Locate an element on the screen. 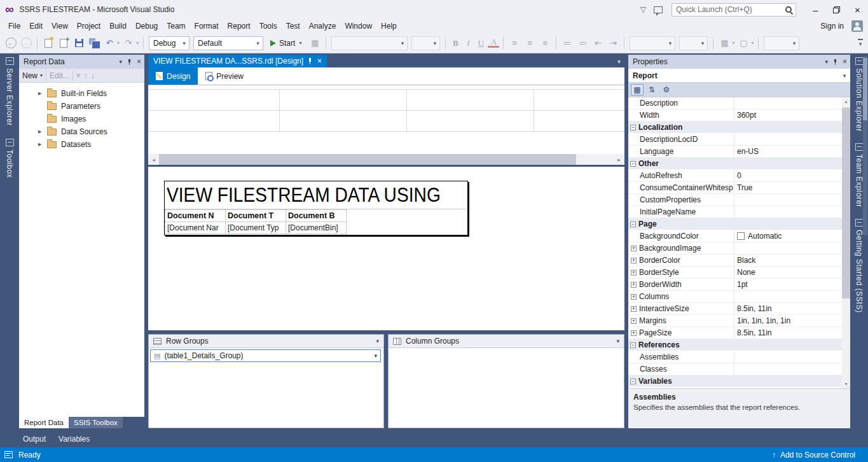  property-descriptionlocid: DescriptionLocID is located at coordinates (735, 140).